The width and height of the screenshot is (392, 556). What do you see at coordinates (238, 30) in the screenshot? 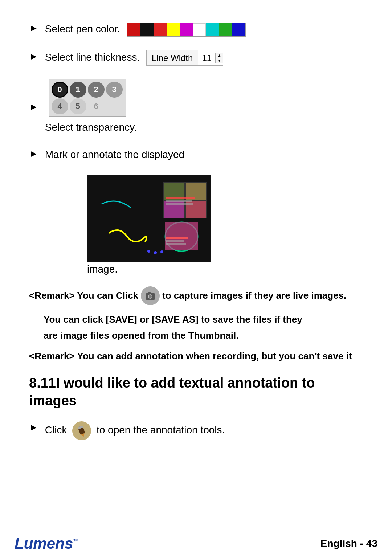
I see `swatch-blue` at bounding box center [238, 30].